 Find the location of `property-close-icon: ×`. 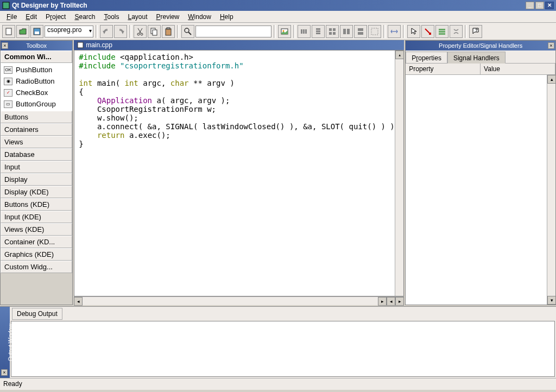

property-close-icon: × is located at coordinates (551, 46).